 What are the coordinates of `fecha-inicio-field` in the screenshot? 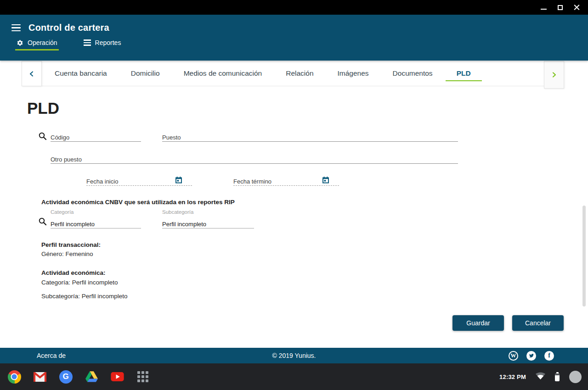 It's located at (139, 180).